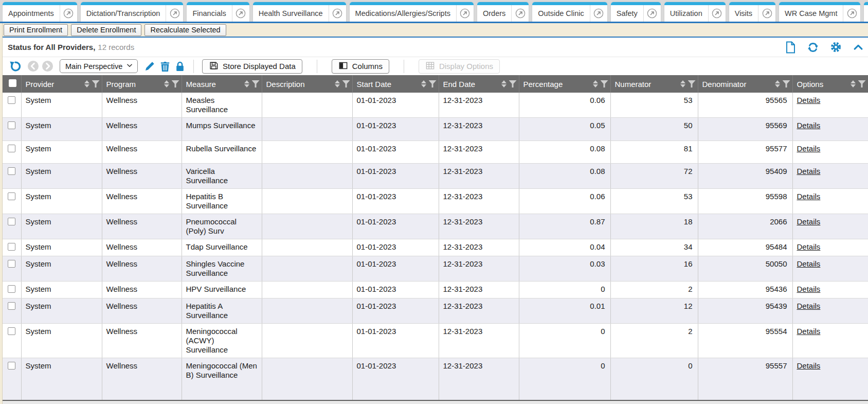  Describe the element at coordinates (813, 47) in the screenshot. I see `refresh-icon` at that location.